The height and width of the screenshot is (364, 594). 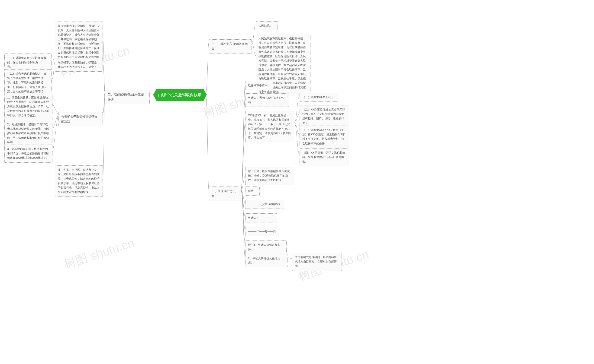 I want to click on branch-2-title: 二、取保候审保证金标准是多少, so click(x=127, y=97).